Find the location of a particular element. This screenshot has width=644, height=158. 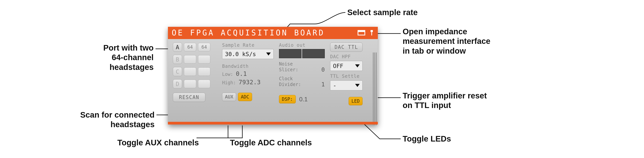

drag-handle is located at coordinates (375, 89).